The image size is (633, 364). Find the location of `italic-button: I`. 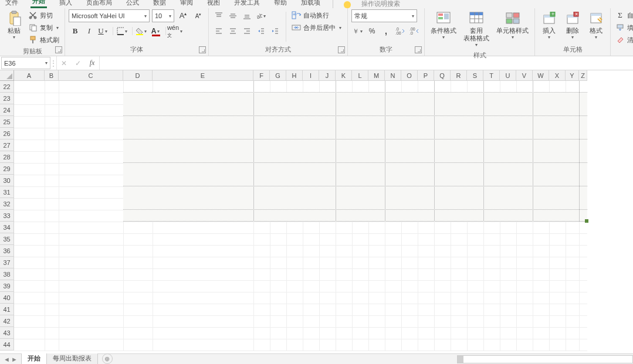

italic-button: I is located at coordinates (89, 31).